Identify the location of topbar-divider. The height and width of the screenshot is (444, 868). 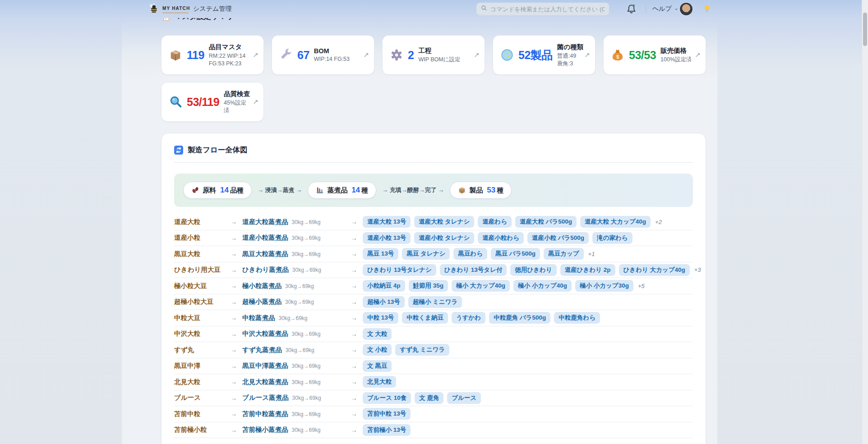
(646, 9).